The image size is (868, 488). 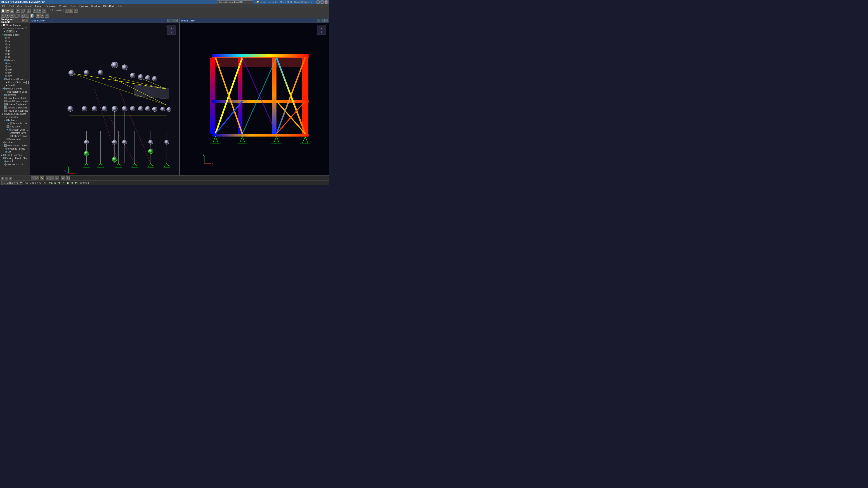 What do you see at coordinates (273, 2) in the screenshot?
I see `window-controls: Type a keyword (Alt+Q) 🔑 Online License …` at bounding box center [273, 2].